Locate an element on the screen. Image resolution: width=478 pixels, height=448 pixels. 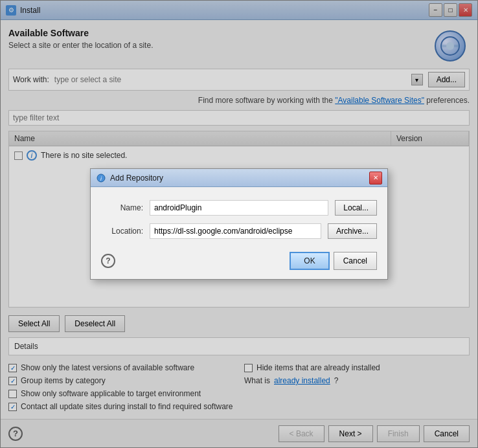
dialog-title: Add Repository is located at coordinates (240, 178).